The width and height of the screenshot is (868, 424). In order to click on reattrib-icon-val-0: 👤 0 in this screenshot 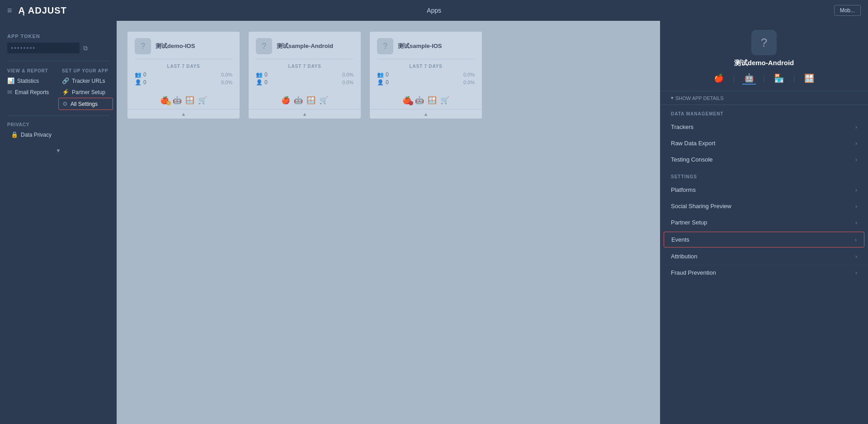, I will do `click(141, 82)`.